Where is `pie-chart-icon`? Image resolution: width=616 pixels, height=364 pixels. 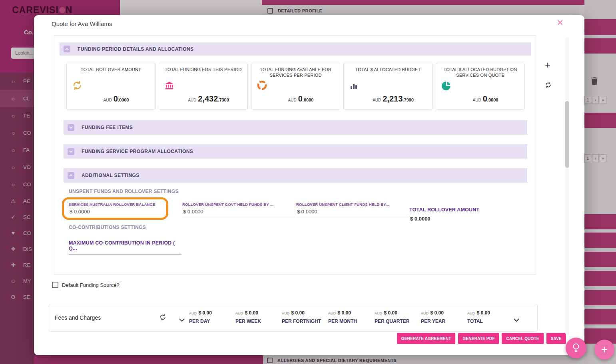 pie-chart-icon is located at coordinates (447, 86).